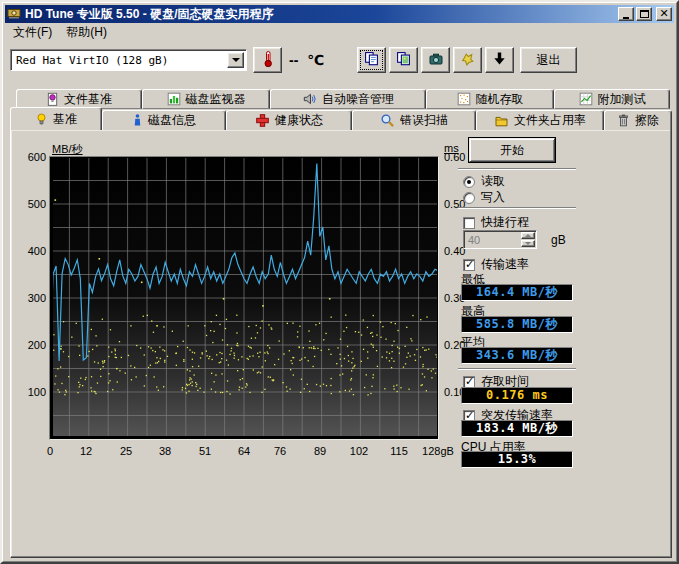 Image resolution: width=679 pixels, height=564 pixels. Describe the element at coordinates (549, 60) in the screenshot. I see `exit-button-label: 退出` at that location.